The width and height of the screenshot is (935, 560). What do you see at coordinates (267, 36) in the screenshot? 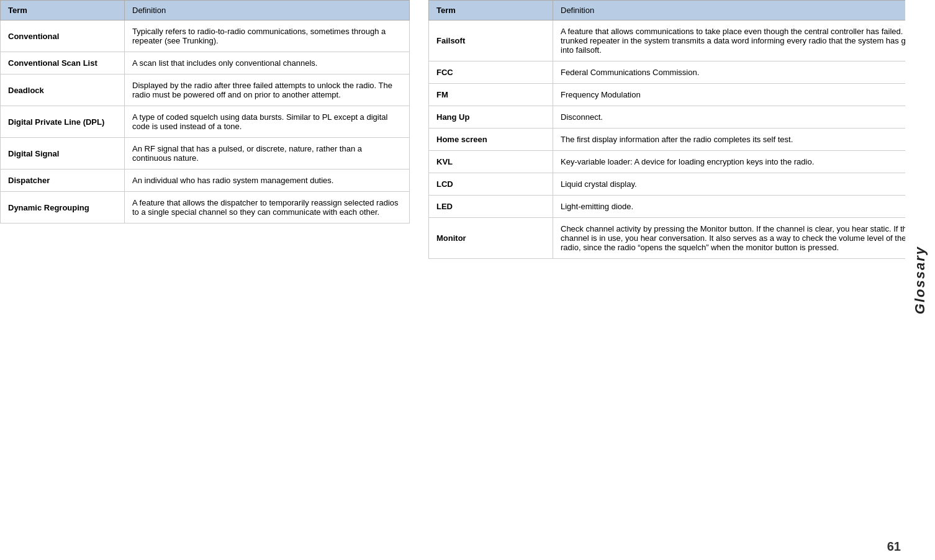
I see `definition-cell: Typically refers to radio-to-radio commu…` at bounding box center [267, 36].